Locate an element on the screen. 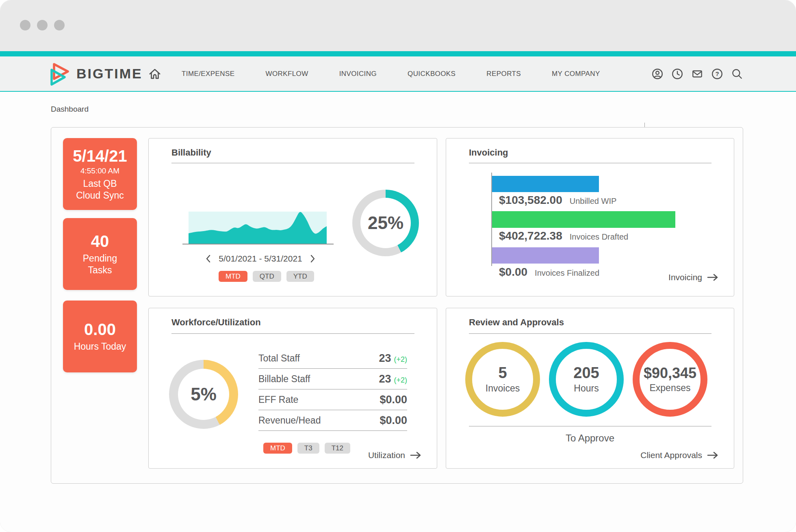 Image resolution: width=796 pixels, height=532 pixels. chart-baseline is located at coordinates (258, 244).